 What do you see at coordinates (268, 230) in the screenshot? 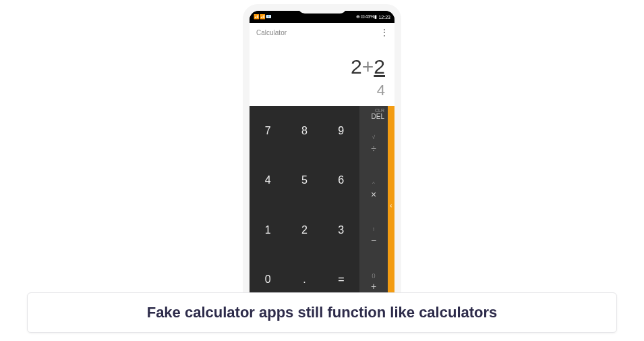
I see `key-1: 1` at bounding box center [268, 230].